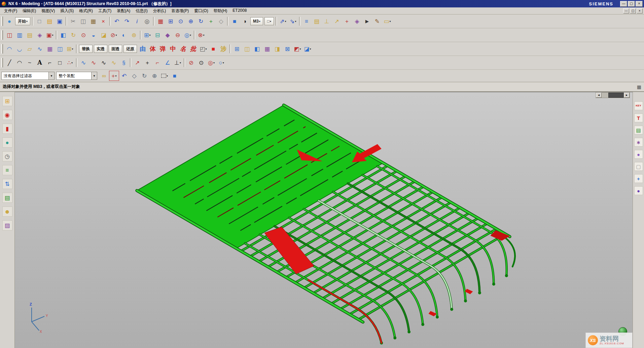  What do you see at coordinates (639, 166) in the screenshot?
I see `cup-palette-button: ▢` at bounding box center [639, 166].